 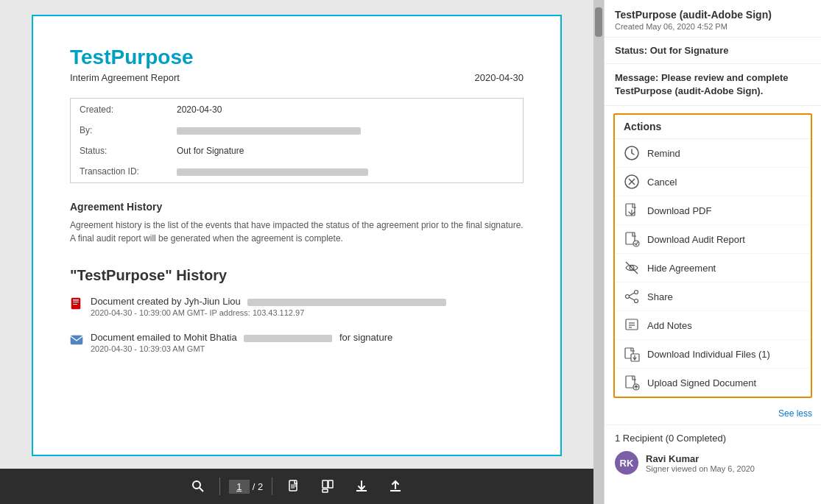 What do you see at coordinates (679, 210) in the screenshot?
I see `download-pdf-label: Download PDF` at bounding box center [679, 210].